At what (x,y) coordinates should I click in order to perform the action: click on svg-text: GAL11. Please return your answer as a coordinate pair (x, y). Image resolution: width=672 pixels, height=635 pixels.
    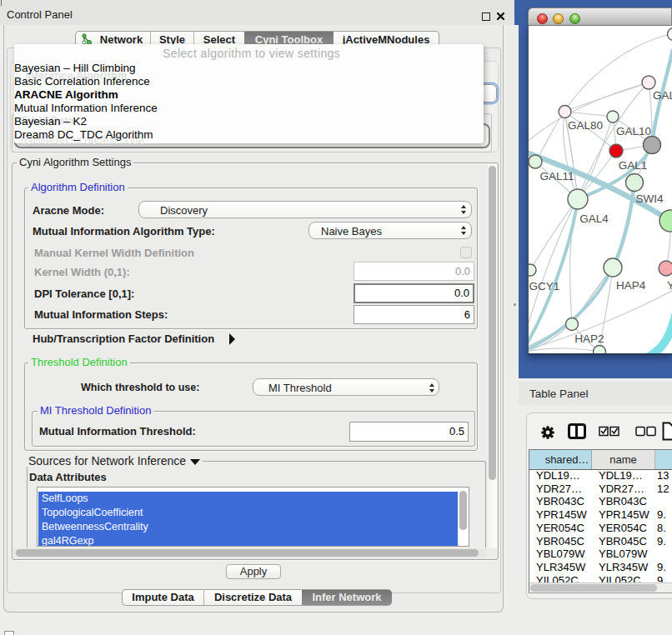
    Looking at the image, I should click on (557, 177).